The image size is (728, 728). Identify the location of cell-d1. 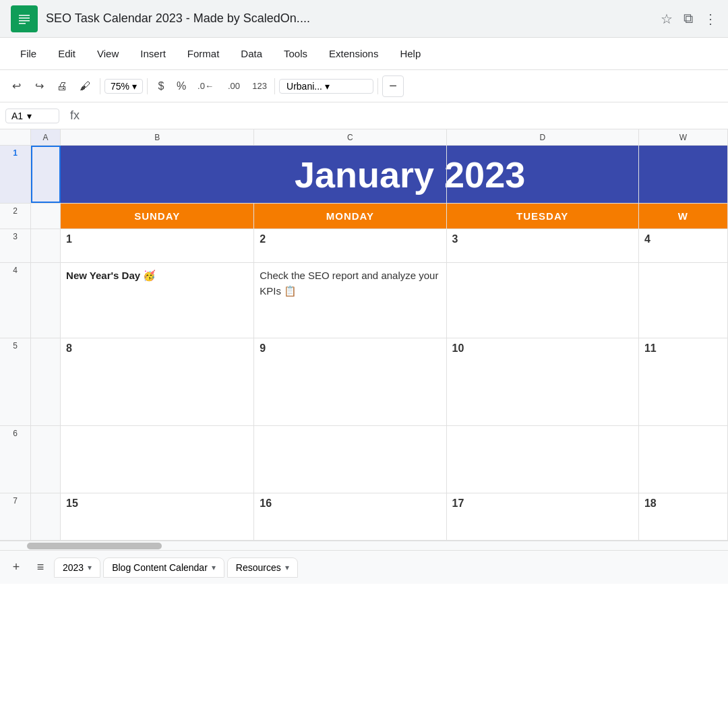
(543, 174).